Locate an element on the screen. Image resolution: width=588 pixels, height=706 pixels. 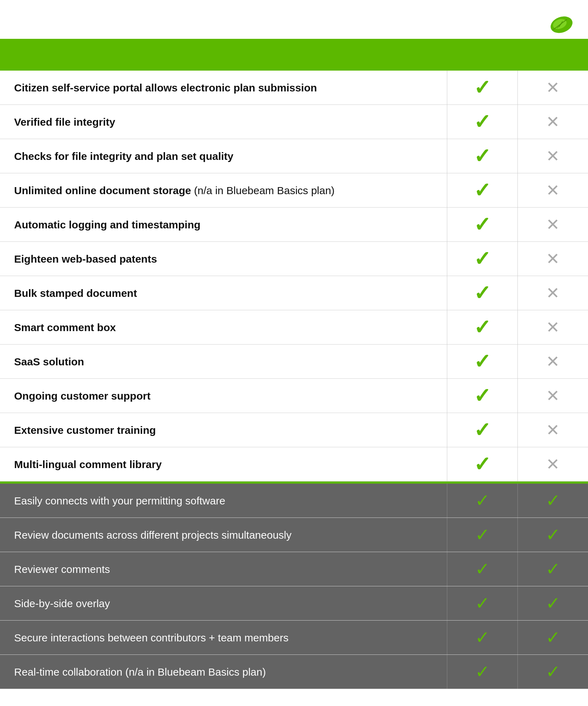
feature-name: Extensive customer training is located at coordinates (224, 430).